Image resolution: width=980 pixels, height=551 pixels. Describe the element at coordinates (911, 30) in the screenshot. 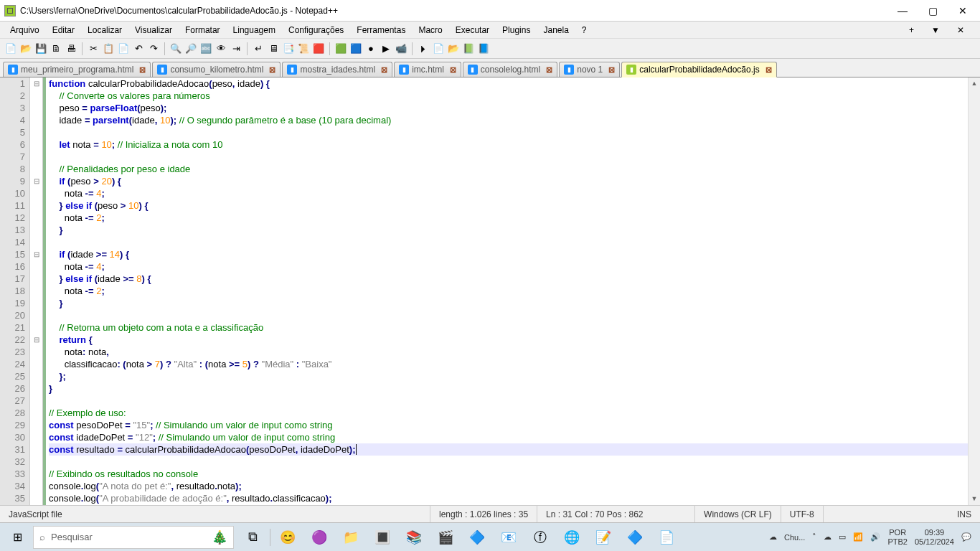

I see `new-tab-plus: +` at that location.